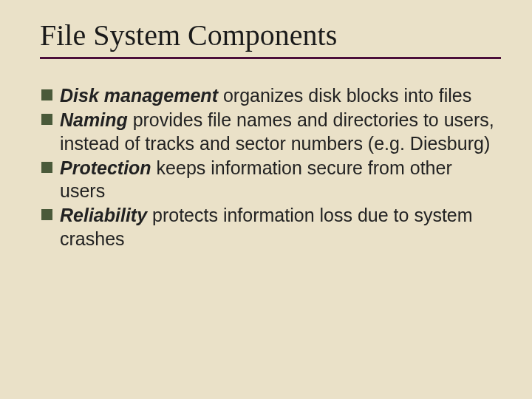 The height and width of the screenshot is (399, 532). What do you see at coordinates (106, 168) in the screenshot?
I see `bullet-term: Protection` at bounding box center [106, 168].